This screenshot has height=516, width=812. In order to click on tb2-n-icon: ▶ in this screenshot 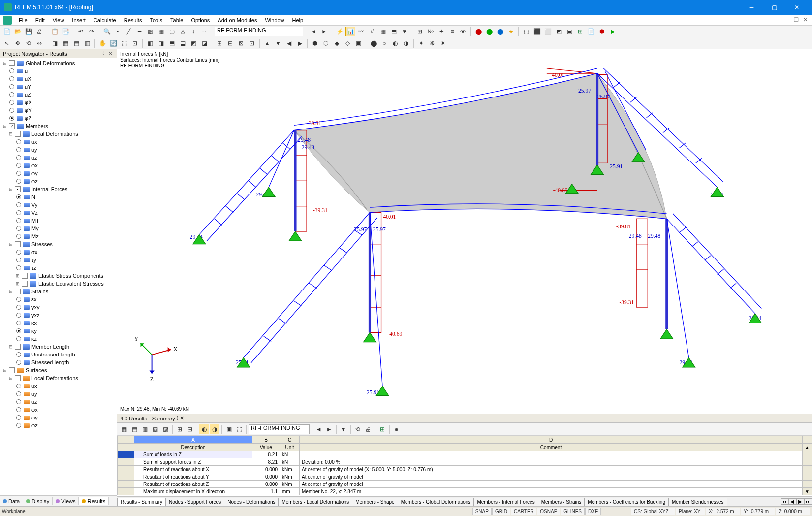, I will do `click(300, 43)`.